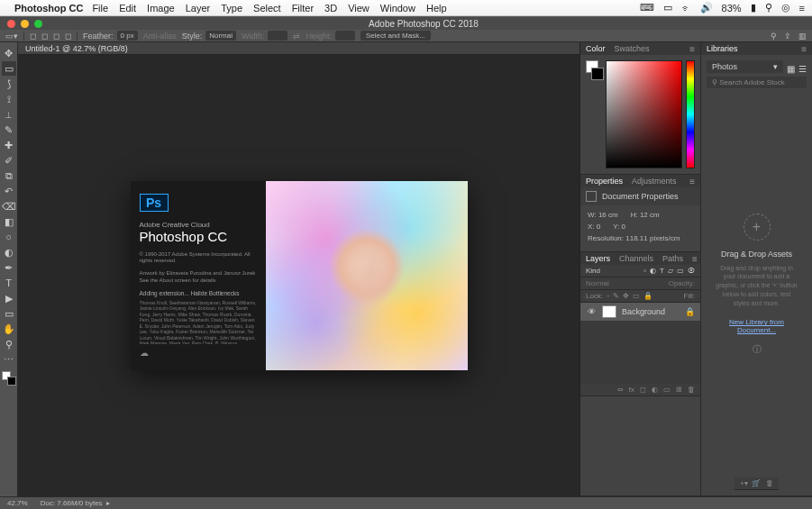 This screenshot has height=509, width=812. Describe the element at coordinates (645, 270) in the screenshot. I see `filter-pixel-icon: ▫` at that location.